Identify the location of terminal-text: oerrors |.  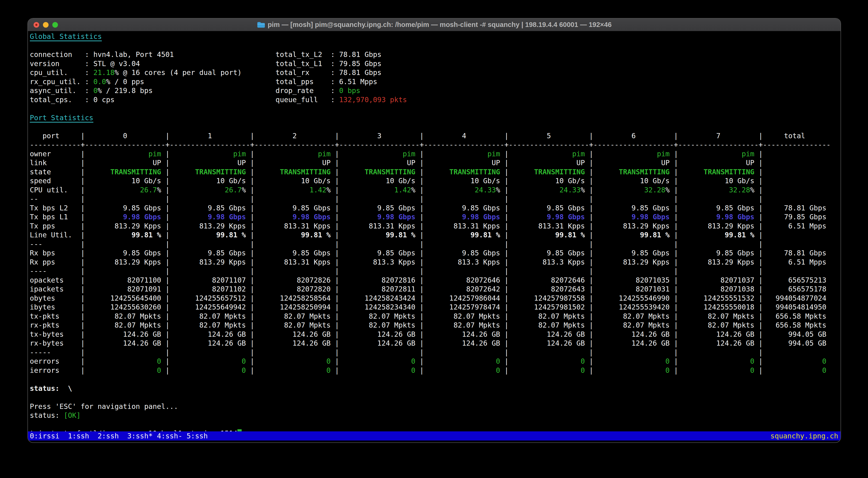
(57, 361).